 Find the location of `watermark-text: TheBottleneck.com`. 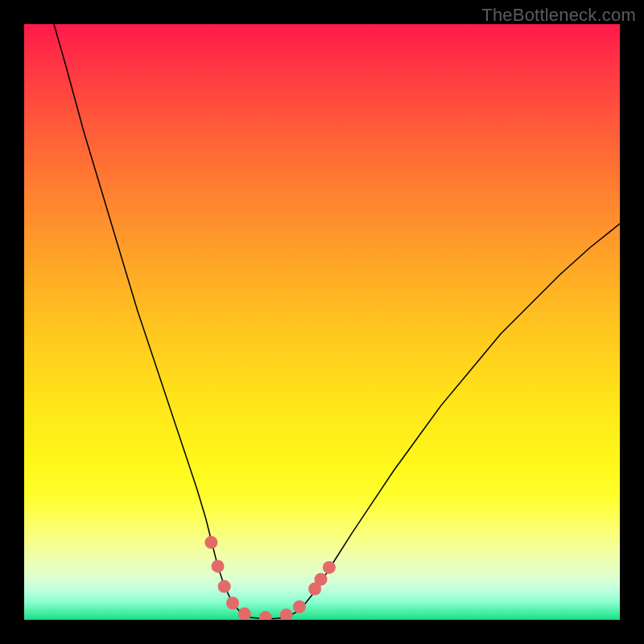

watermark-text: TheBottleneck.com is located at coordinates (559, 15).